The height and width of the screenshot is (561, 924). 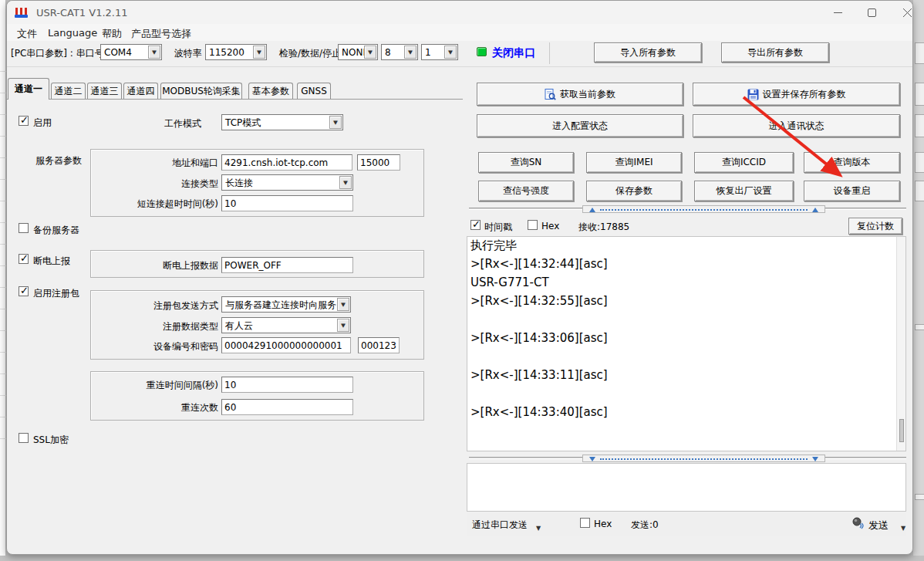 What do you see at coordinates (52, 261) in the screenshot?
I see `power-report-label: 断电上报` at bounding box center [52, 261].